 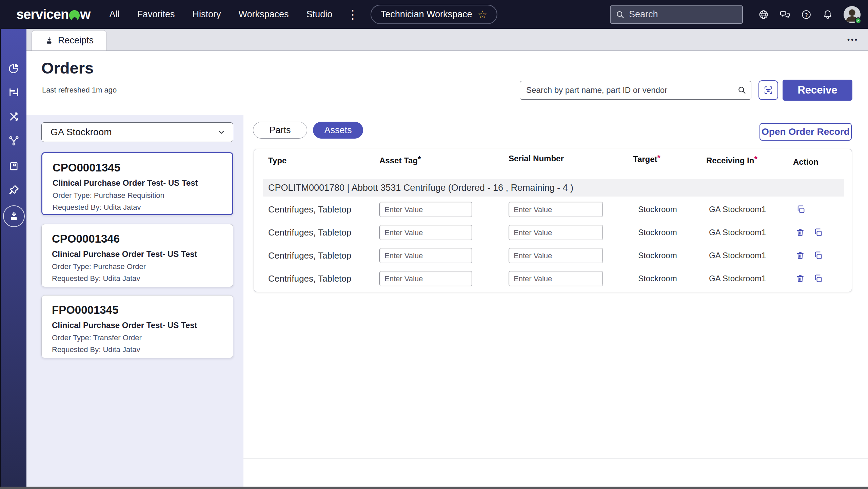 I want to click on part-search-input, so click(x=635, y=90).